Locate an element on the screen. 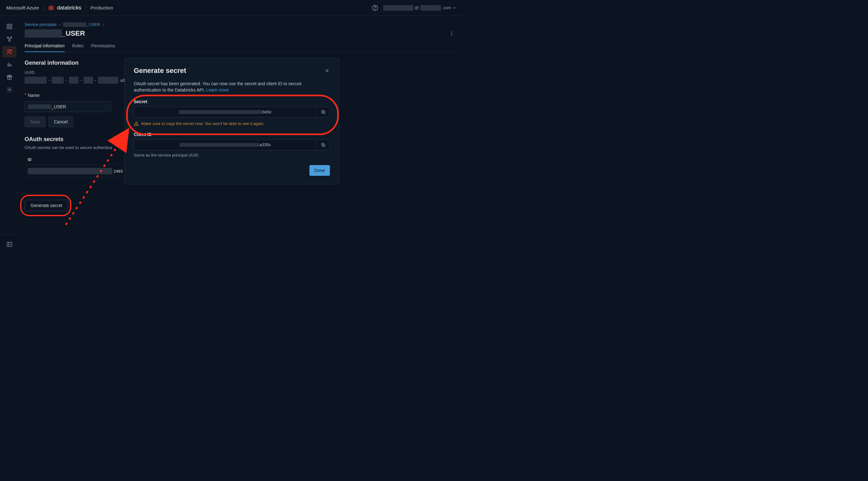 The image size is (868, 481). generate-secret-button: Generate secret is located at coordinates (46, 206).